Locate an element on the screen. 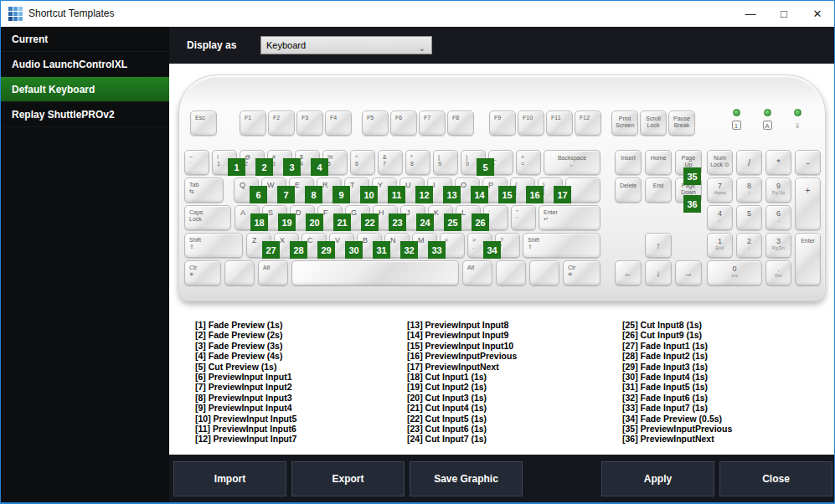 The image size is (835, 504). shortcut-badge: 23 is located at coordinates (397, 223).